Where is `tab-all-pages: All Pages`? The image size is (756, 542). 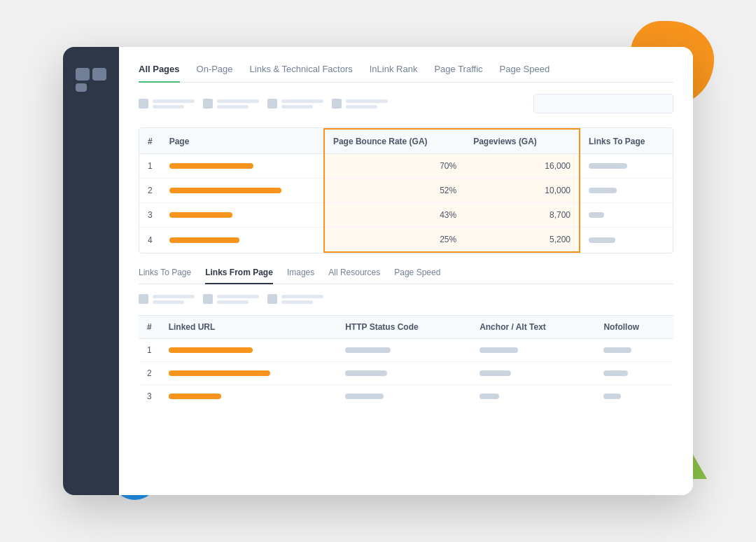
tab-all-pages: All Pages is located at coordinates (160, 73).